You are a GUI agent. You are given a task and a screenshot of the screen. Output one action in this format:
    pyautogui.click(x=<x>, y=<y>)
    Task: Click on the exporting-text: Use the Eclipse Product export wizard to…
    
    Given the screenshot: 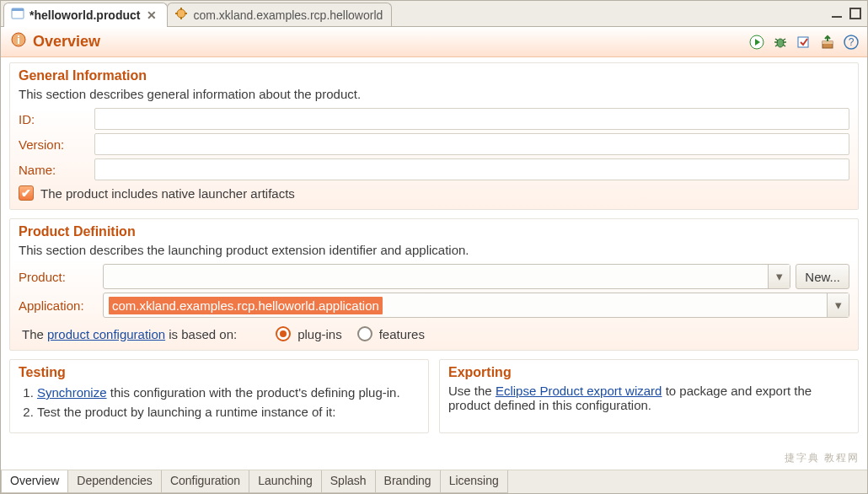 What is the action you would take?
    pyautogui.click(x=649, y=398)
    